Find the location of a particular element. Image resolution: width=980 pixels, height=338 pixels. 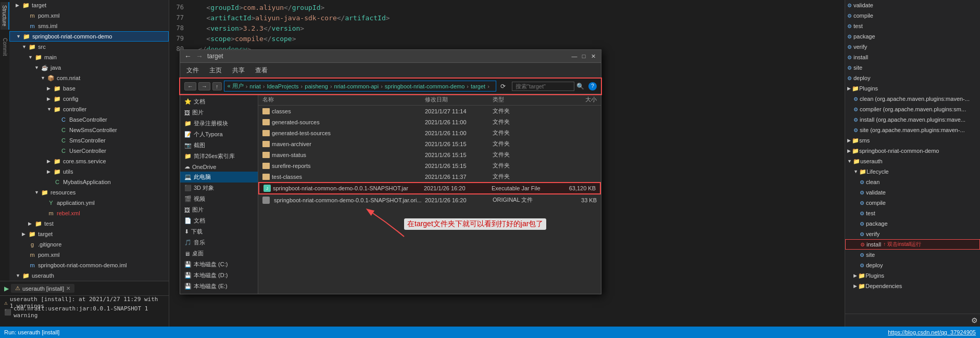

tree-item-target-top: ▶ 📁 target is located at coordinates (89, 5).